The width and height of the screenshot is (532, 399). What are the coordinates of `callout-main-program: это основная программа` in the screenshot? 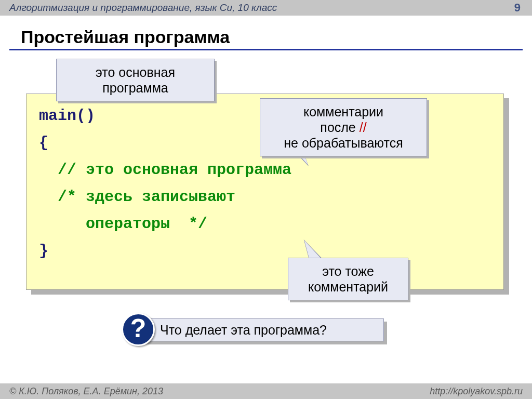 It's located at (135, 80).